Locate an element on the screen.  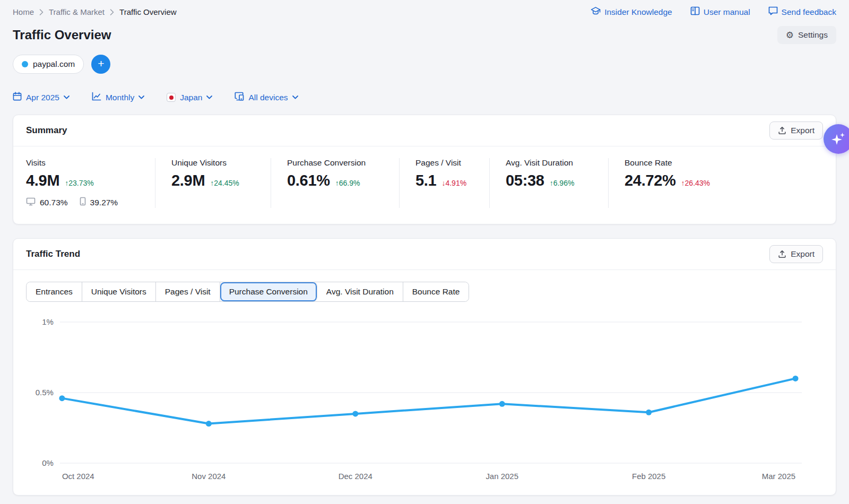
metric-label: Pages / Visit is located at coordinates (445, 163).